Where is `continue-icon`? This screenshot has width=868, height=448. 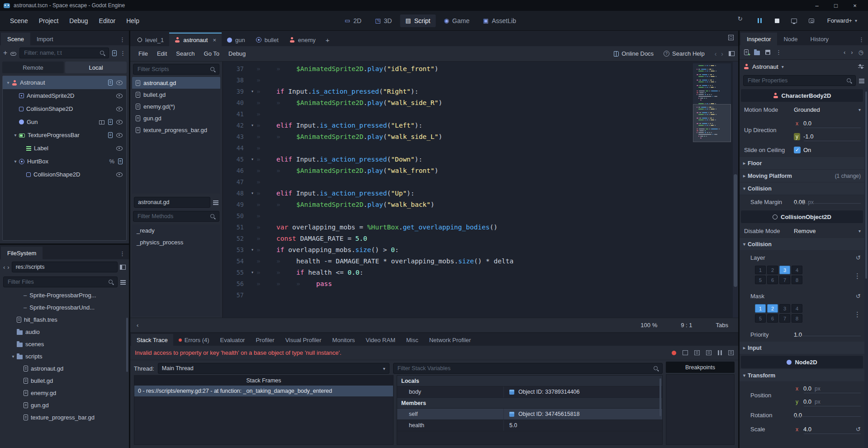 continue-icon is located at coordinates (731, 353).